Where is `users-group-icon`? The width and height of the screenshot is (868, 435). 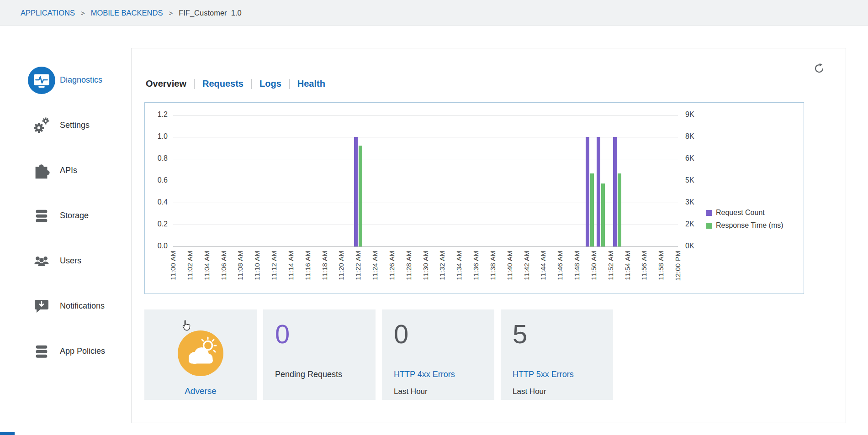 users-group-icon is located at coordinates (42, 261).